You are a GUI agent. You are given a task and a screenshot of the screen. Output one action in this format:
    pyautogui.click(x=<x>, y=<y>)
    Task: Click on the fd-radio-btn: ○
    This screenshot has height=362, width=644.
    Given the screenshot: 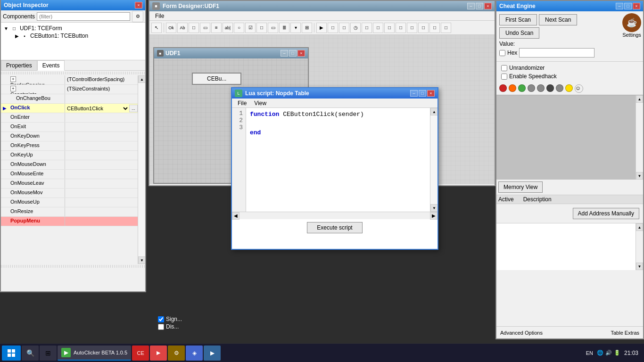 What is the action you would take?
    pyautogui.click(x=239, y=28)
    